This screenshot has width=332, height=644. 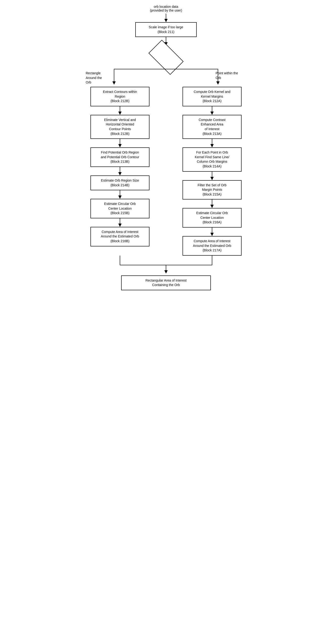 I want to click on block-213A: Compute Contrast Enhanced Area of Intere…, so click(x=212, y=127).